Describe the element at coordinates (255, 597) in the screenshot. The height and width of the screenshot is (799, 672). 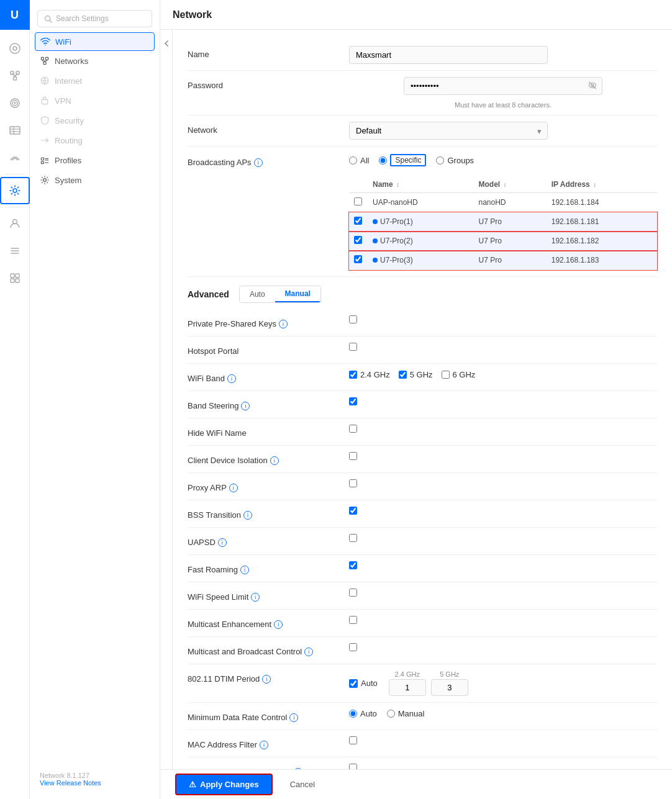
I see `wifi-speed-limit-info-icon: i` at that location.